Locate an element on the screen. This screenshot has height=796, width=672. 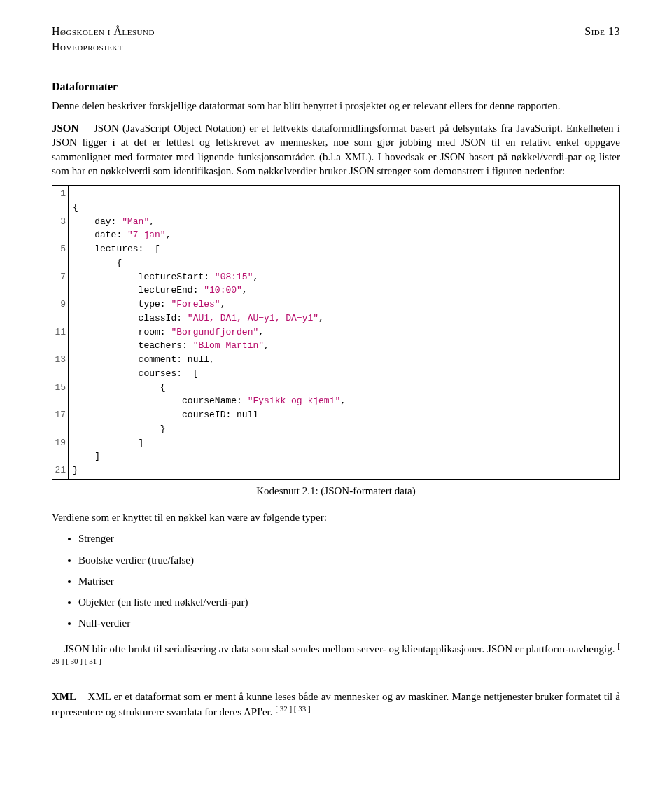
running-header: Høgskolen i Ålesund Hovedprosjekt Side 1… is located at coordinates (336, 39).